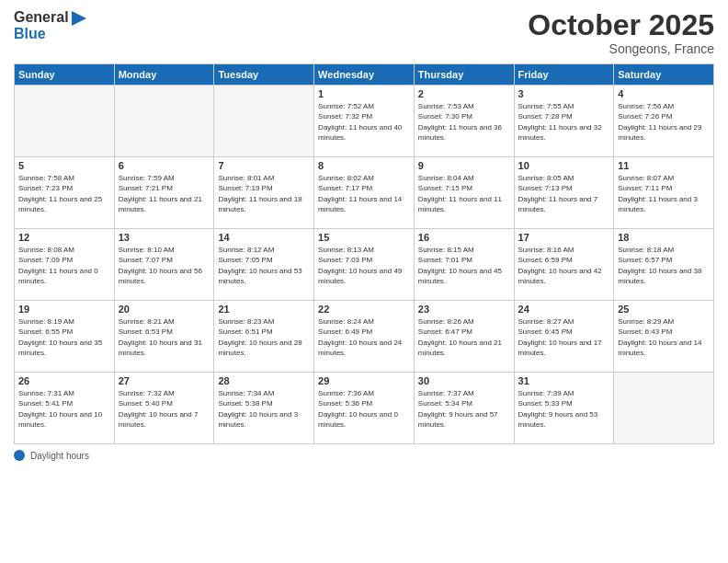  What do you see at coordinates (164, 265) in the screenshot?
I see `calendar-cell: 13 Sunrise: 8:10 AM Sunset: 7:07 PM Dayl…` at bounding box center [164, 265].